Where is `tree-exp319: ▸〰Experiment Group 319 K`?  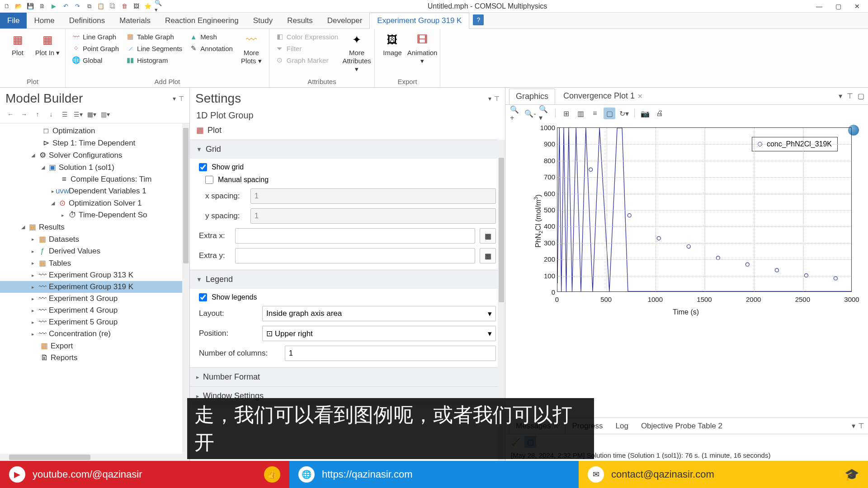
tree-exp319: ▸〰Experiment Group 319 K is located at coordinates (95, 287).